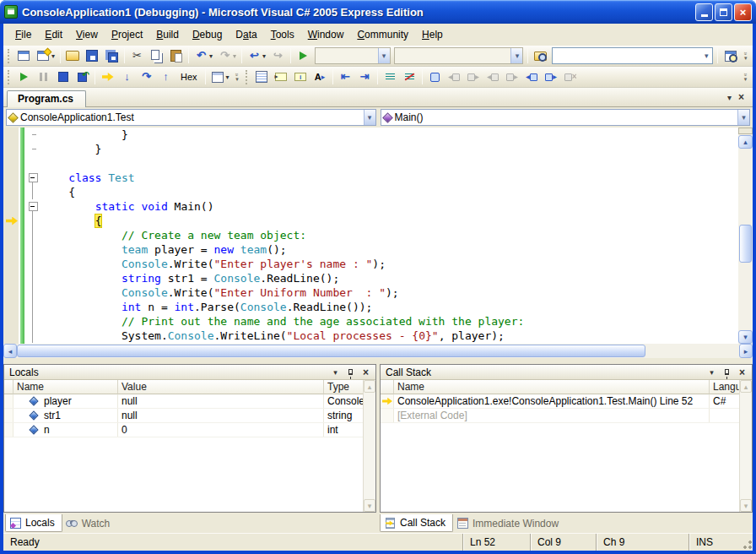 Image resolution: width=756 pixels, height=554 pixels. I want to click on menu-window: Window, so click(326, 35).